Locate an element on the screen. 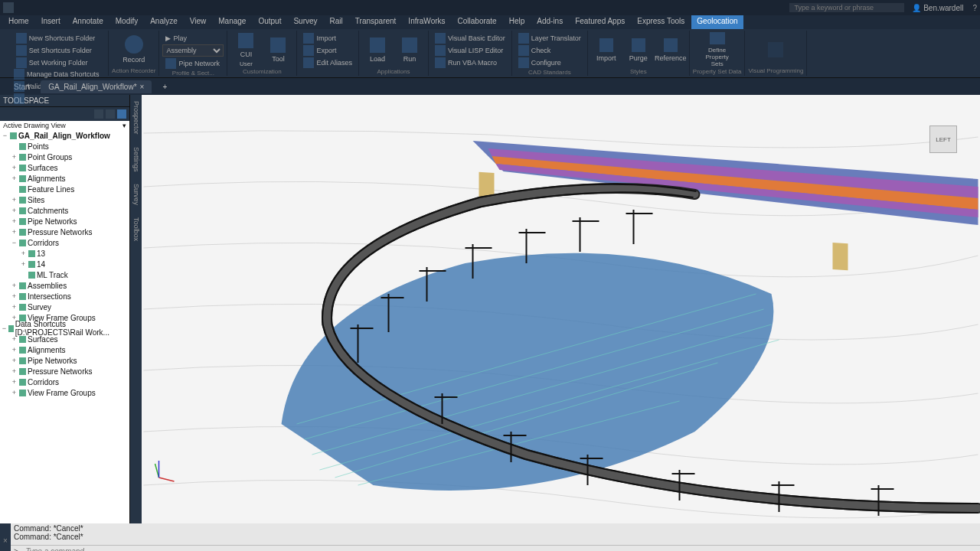 The width and height of the screenshot is (980, 551). tree-node: +Catchments is located at coordinates (64, 210).